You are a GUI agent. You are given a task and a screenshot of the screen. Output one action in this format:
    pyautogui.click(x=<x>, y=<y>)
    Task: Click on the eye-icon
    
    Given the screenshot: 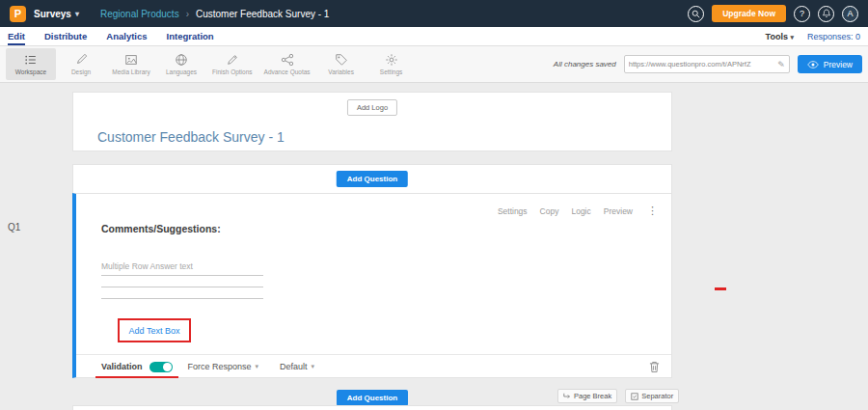 What is the action you would take?
    pyautogui.click(x=813, y=65)
    